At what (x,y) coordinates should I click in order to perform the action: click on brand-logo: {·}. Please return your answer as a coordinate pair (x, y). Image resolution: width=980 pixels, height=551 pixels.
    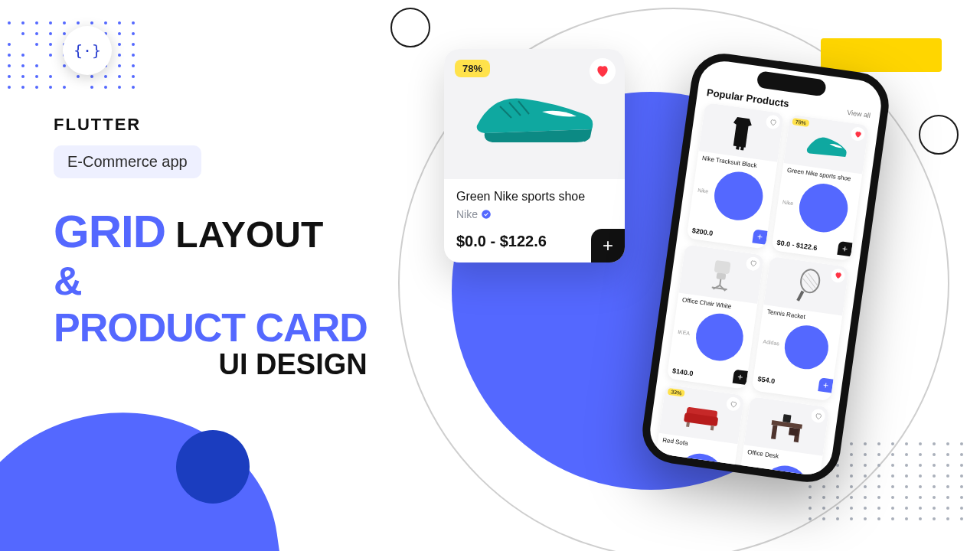
    Looking at the image, I should click on (87, 51).